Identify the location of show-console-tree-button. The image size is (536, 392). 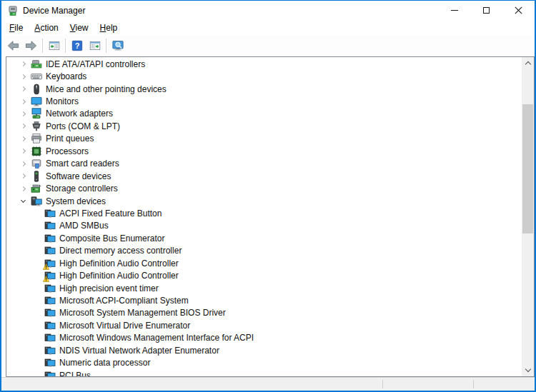
(54, 46).